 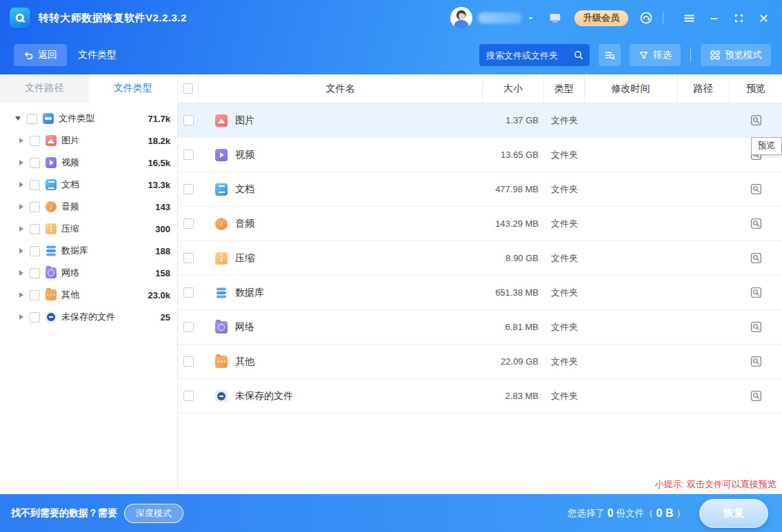 What do you see at coordinates (480, 155) in the screenshot?
I see `table-row-videos: 视频 13.65 GB 文件夹` at bounding box center [480, 155].